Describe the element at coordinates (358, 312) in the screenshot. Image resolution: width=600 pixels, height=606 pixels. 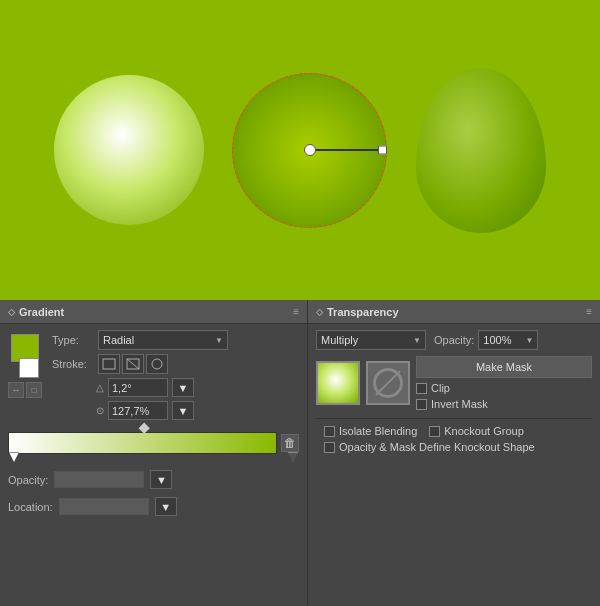
I see `transparency-panel-title: ◇ Transparency` at that location.